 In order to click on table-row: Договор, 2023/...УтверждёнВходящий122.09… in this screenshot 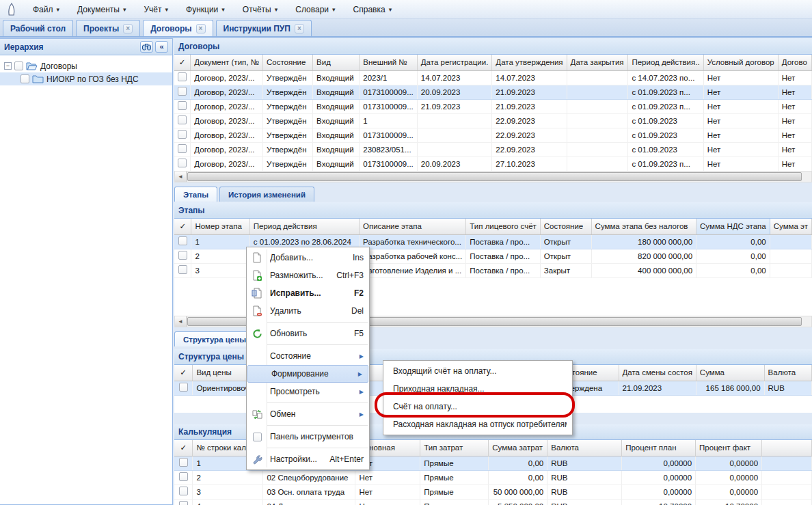, I will do `click(493, 120)`.